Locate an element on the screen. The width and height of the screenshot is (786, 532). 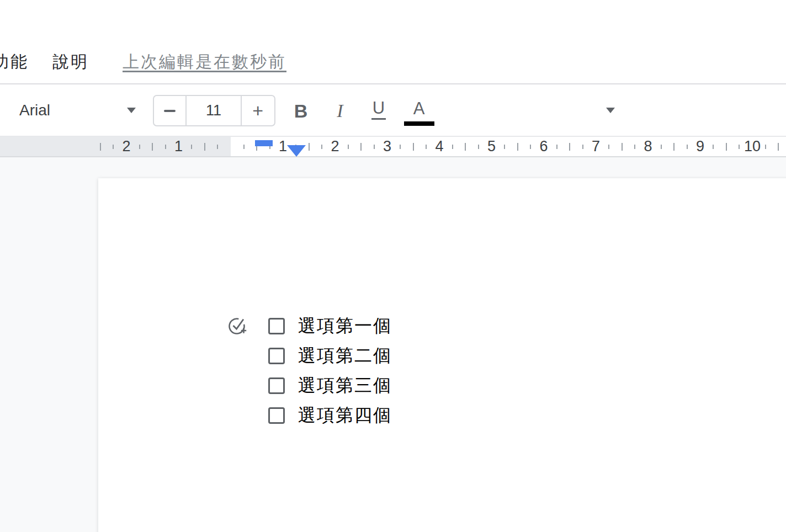
ruler-number: 7 is located at coordinates (596, 147).